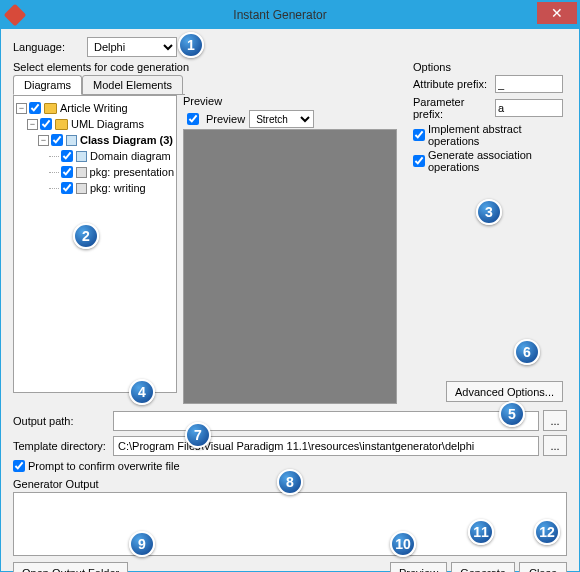 Image resolution: width=580 pixels, height=572 pixels. What do you see at coordinates (226, 119) in the screenshot?
I see `preview-checkbox-label: Preview` at bounding box center [226, 119].